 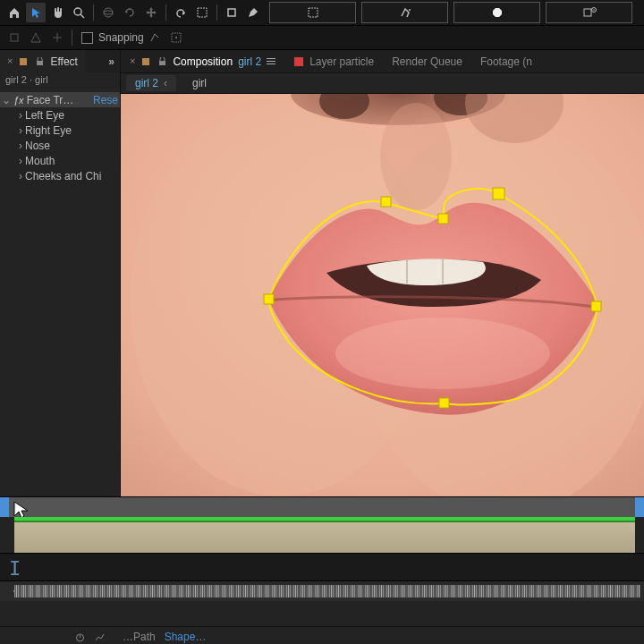 I want to click on timeline-spacer: I, so click(x=322, y=567).